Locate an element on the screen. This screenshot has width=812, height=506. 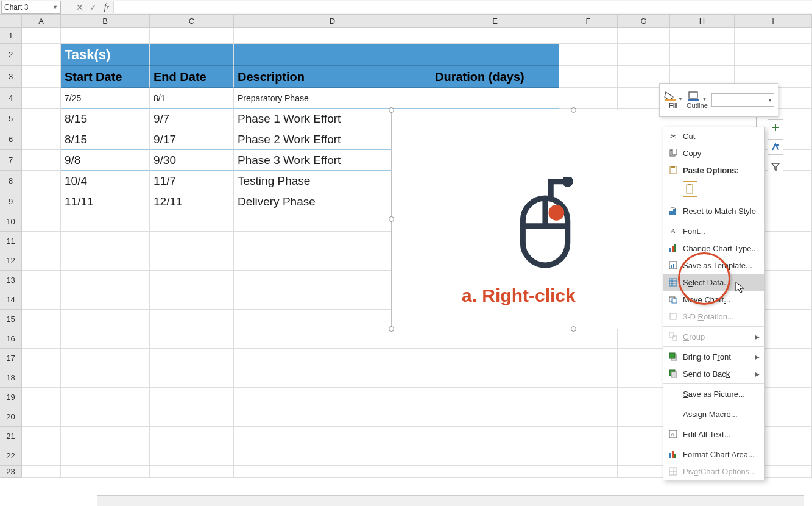
font-menu-item: A Font... is located at coordinates (714, 231).